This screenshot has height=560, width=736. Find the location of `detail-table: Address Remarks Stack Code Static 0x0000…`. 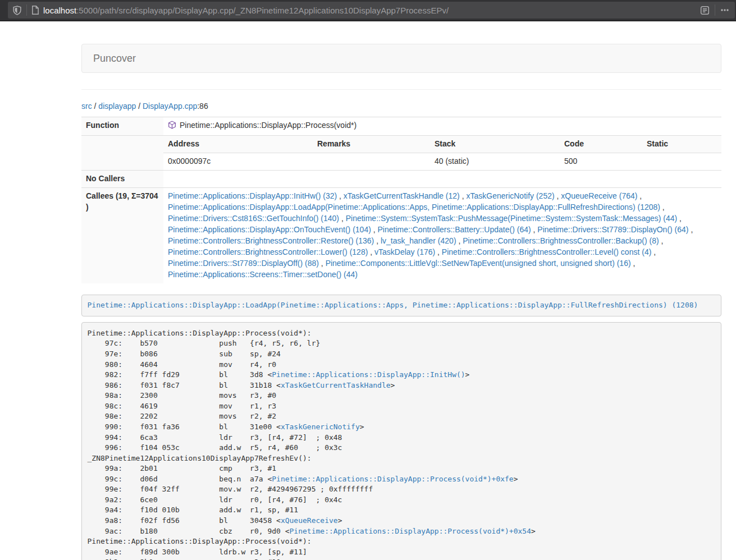

detail-table: Address Remarks Stack Code Static 0x0000… is located at coordinates (442, 153).